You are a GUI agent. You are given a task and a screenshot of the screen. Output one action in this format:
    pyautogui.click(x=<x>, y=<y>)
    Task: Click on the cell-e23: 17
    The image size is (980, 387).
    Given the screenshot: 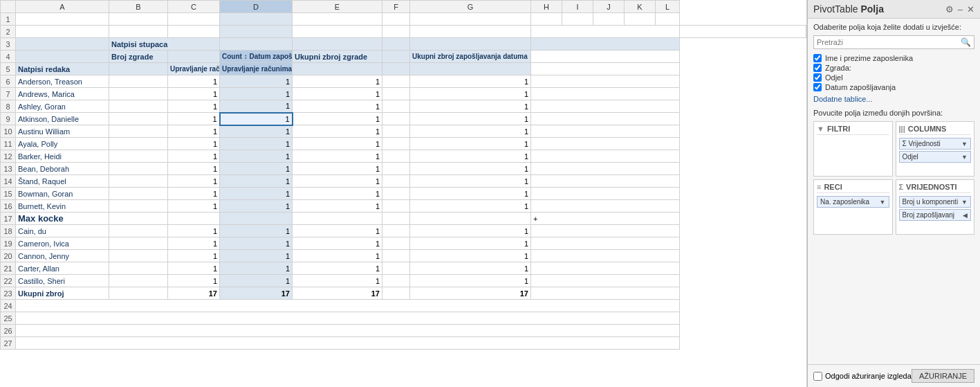 What is the action you would take?
    pyautogui.click(x=338, y=294)
    